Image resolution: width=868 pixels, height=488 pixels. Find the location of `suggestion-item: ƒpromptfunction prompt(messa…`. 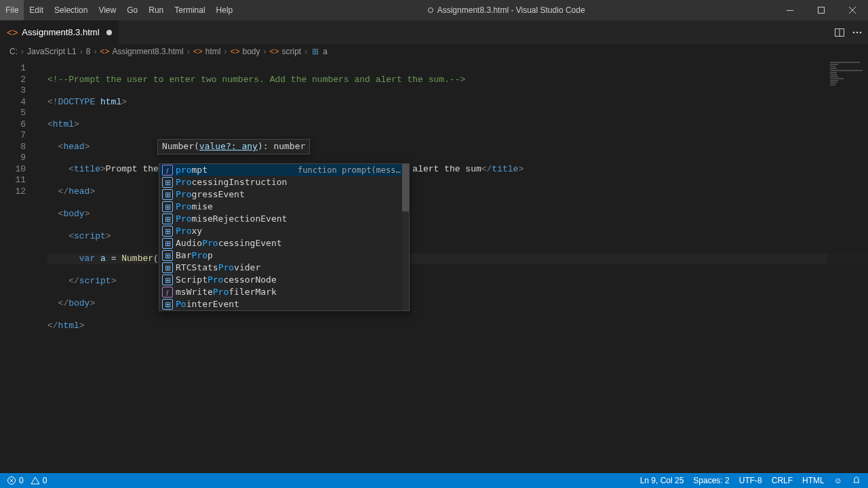

suggestion-item: ƒpromptfunction prompt(messa… is located at coordinates (284, 170).